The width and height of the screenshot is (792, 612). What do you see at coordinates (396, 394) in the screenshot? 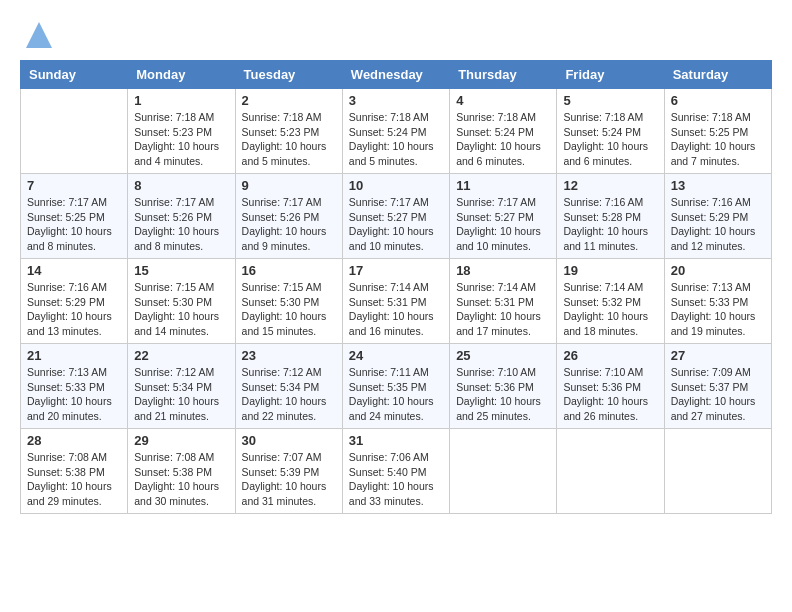
I see `day-info: Sunrise: 7:11 AMSunset: 5:35 PMDaylight:…` at bounding box center [396, 394].